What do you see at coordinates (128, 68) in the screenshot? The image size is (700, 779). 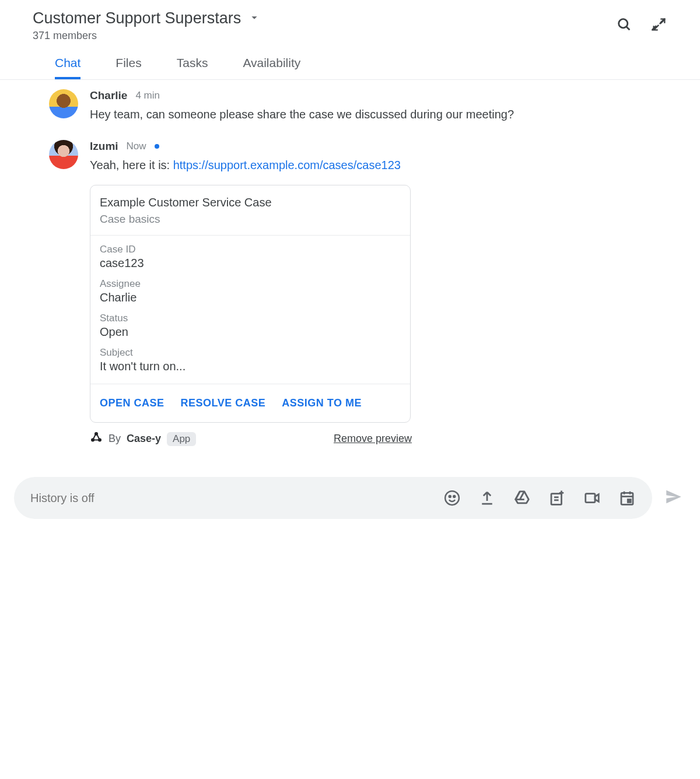 I see `tab-files: Files` at bounding box center [128, 68].